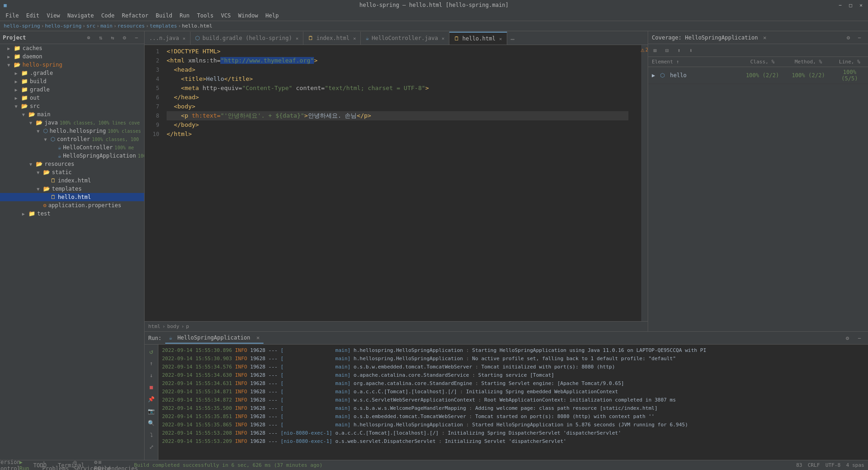  What do you see at coordinates (840, 6) in the screenshot?
I see `minimize-button: −` at bounding box center [840, 6].